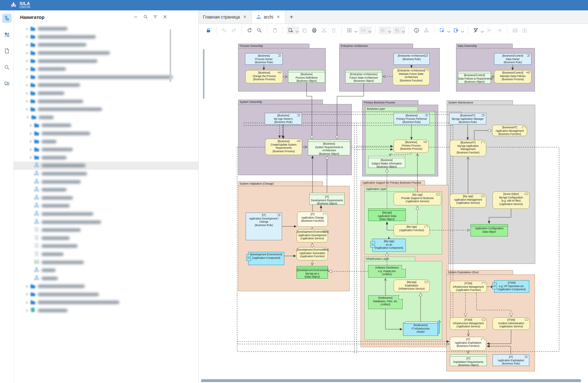 This screenshot has height=383, width=588. Describe the element at coordinates (417, 199) in the screenshot. I see `diagram-node: [My App]Provide Support to Business(Appl…` at that location.